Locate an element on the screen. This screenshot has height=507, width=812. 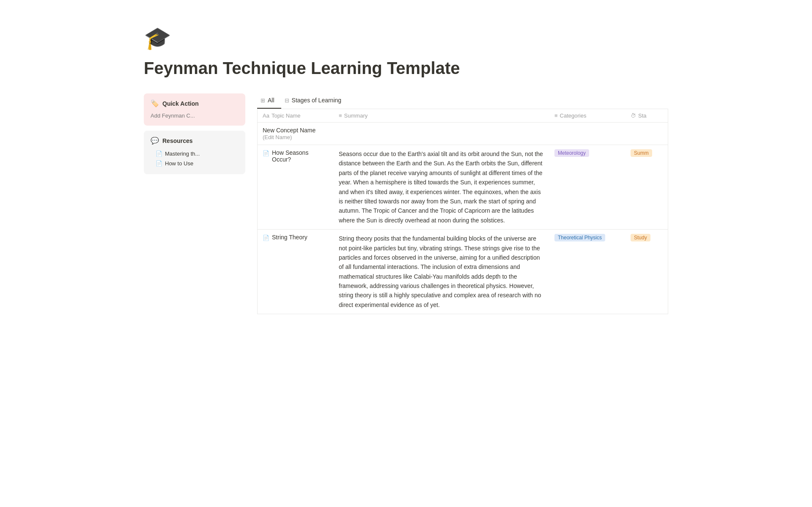
tab-all: ⊞ All is located at coordinates (269, 101).